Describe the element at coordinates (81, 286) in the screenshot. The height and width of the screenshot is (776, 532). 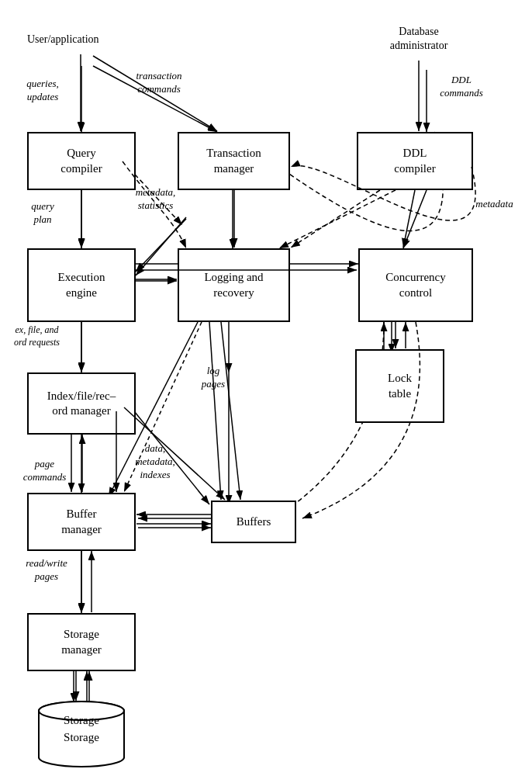
I see `execution-engine-box: Executionengine` at that location.